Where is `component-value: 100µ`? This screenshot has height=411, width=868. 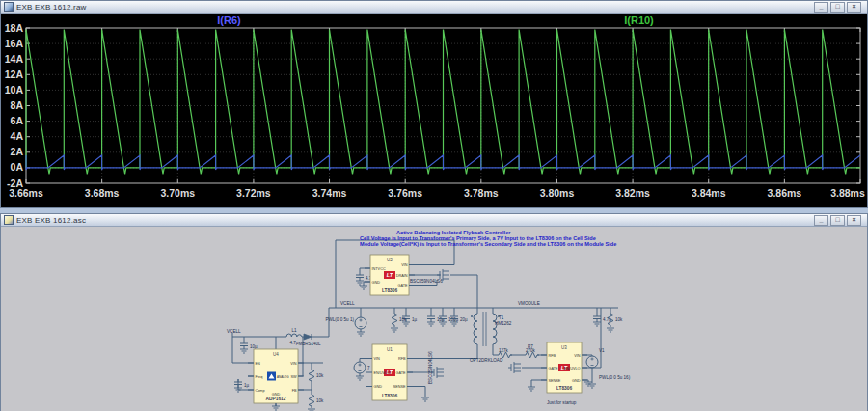
component-value: 100µ is located at coordinates (453, 320).